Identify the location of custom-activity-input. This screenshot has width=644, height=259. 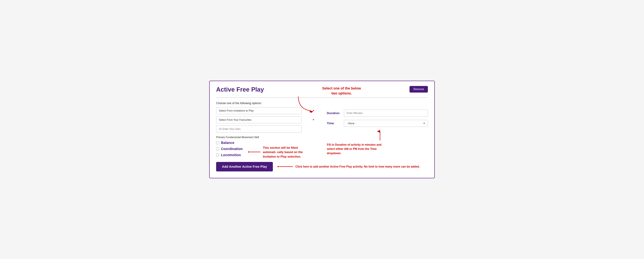
(259, 129).